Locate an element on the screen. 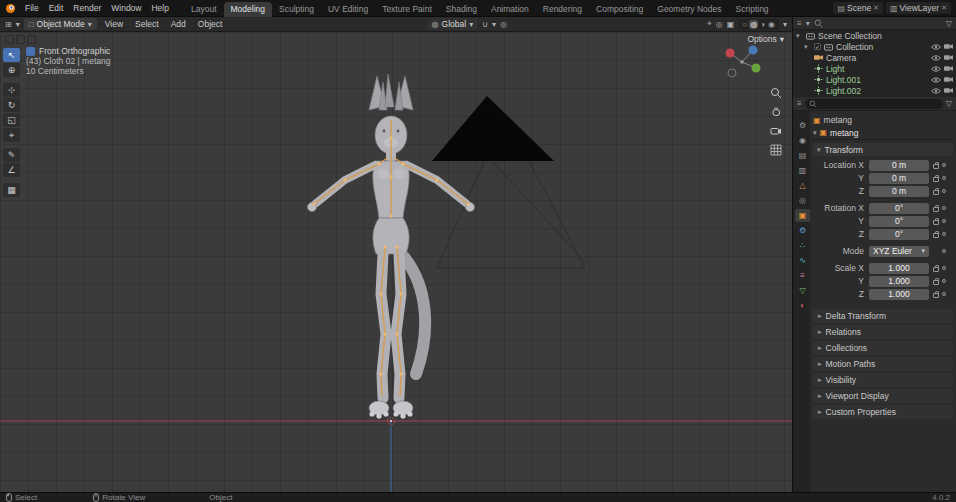  axis-negative-handle is located at coordinates (732, 73).